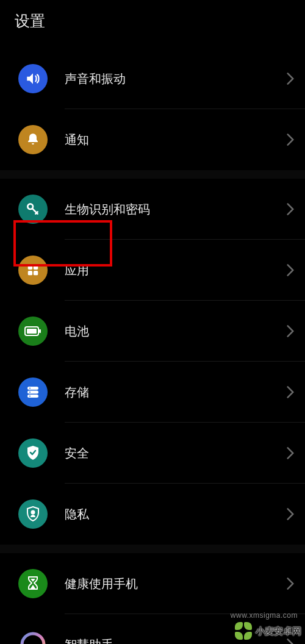  What do you see at coordinates (33, 584) in the screenshot?
I see `hourglass-icon` at bounding box center [33, 584].